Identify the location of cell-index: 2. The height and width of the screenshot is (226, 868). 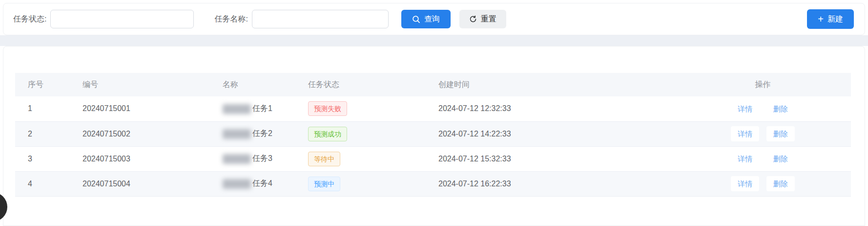
(42, 134).